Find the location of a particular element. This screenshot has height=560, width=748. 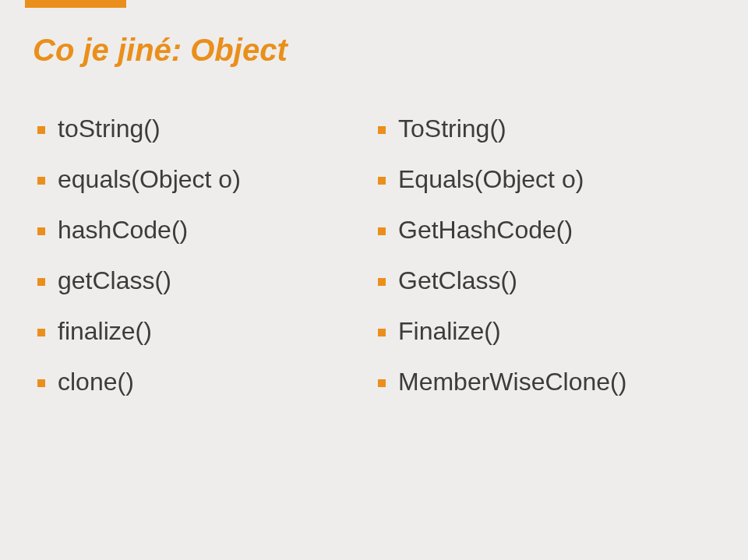

slide-title: Co je jiné: Object is located at coordinates (372, 50).